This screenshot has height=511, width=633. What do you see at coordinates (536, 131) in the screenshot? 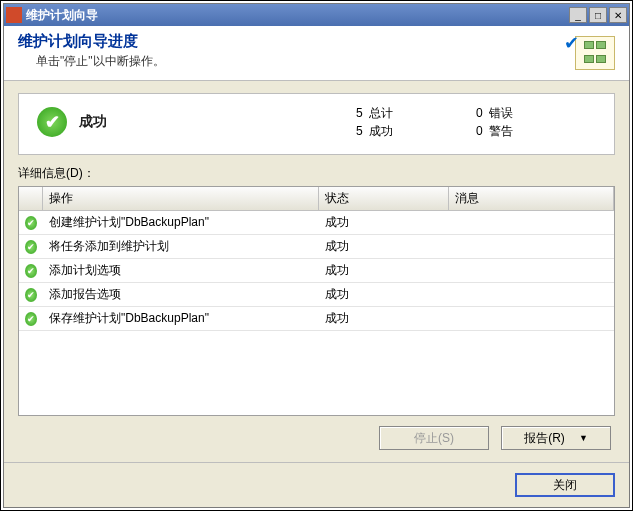
I see `warning-row: 0 警告` at bounding box center [536, 131].